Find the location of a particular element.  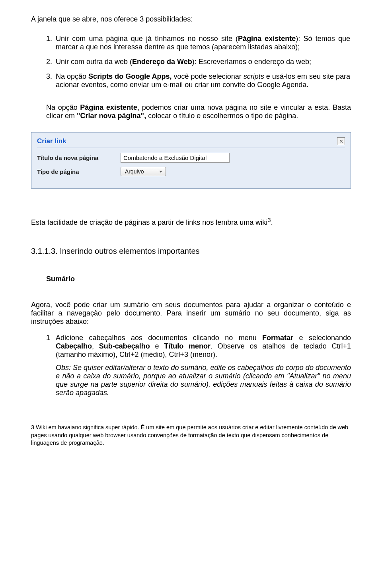

body-paragraph: Agora, você pode criar um sumário em seu… is located at coordinates (191, 313).